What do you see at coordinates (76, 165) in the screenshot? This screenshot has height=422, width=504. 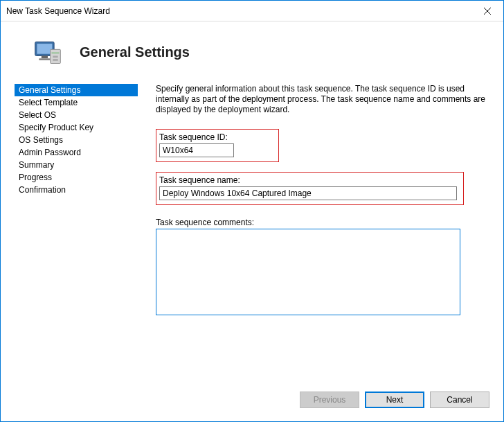 I see `sidebar-item-summary: Summary` at bounding box center [76, 165].